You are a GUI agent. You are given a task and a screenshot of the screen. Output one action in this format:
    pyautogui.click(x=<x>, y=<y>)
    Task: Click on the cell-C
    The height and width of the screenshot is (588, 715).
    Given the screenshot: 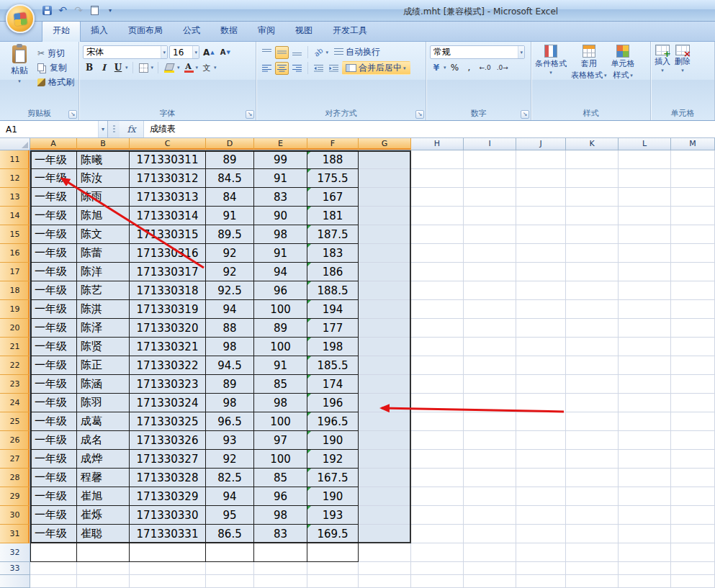 What is the action you would take?
    pyautogui.click(x=168, y=582)
    